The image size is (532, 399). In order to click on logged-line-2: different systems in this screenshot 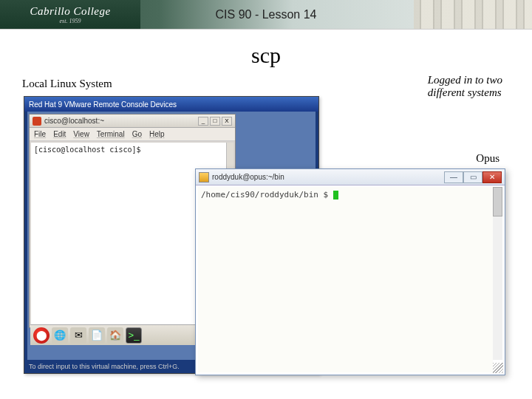, I will do `click(465, 92)`.